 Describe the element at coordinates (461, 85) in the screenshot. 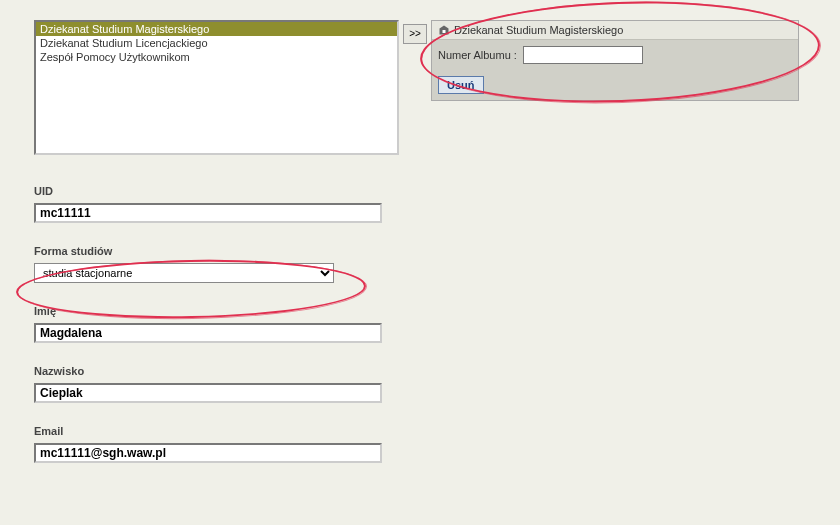

I see `delete-button: Usuń` at that location.